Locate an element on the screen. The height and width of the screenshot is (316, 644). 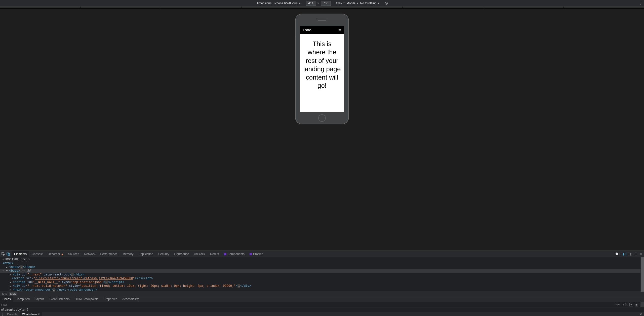
head-close: </head> is located at coordinates (29, 267).